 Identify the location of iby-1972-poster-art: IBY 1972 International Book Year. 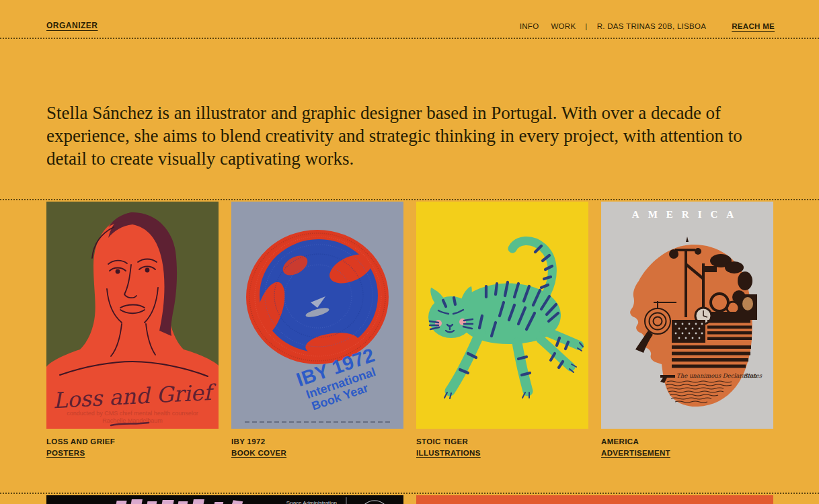
(317, 315).